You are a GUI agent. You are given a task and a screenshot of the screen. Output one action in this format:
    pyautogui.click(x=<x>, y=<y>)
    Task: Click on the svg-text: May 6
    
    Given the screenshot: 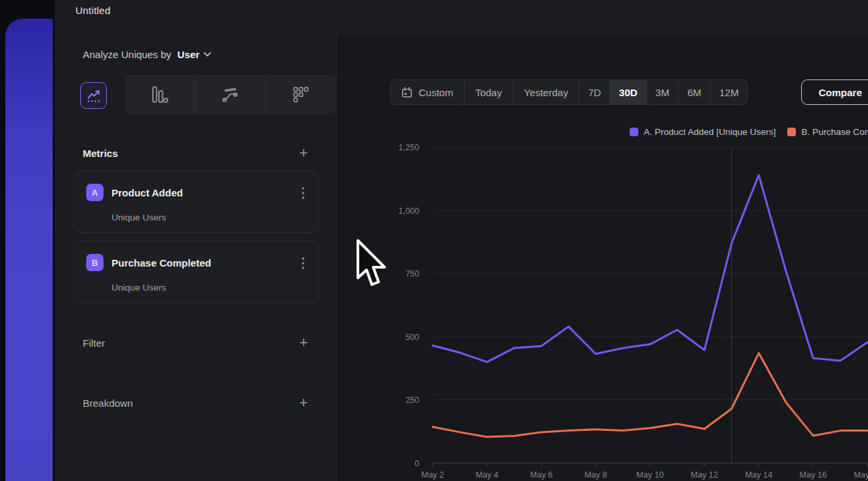 What is the action you would take?
    pyautogui.click(x=541, y=475)
    